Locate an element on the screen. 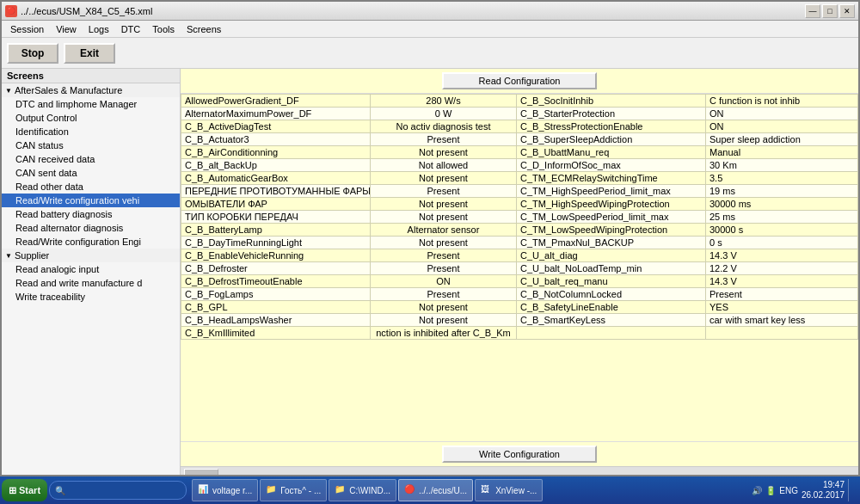  config-value2-cell: Present is located at coordinates (783, 294).